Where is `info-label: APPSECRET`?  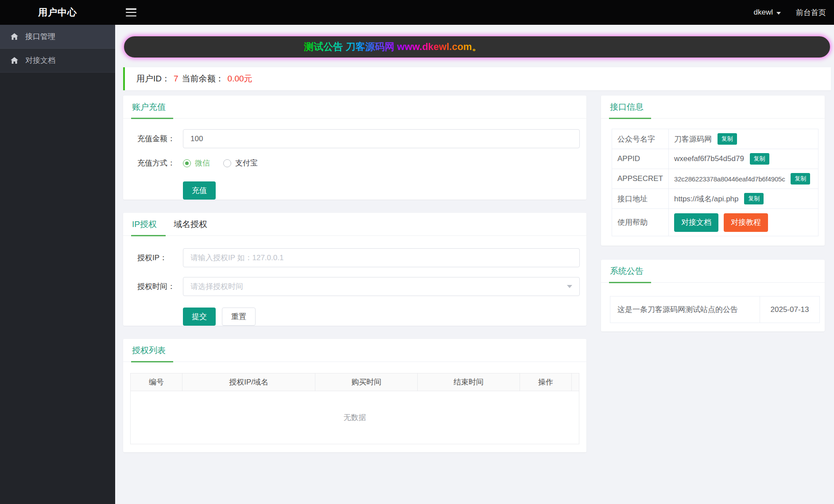
info-label: APPSECRET is located at coordinates (640, 179).